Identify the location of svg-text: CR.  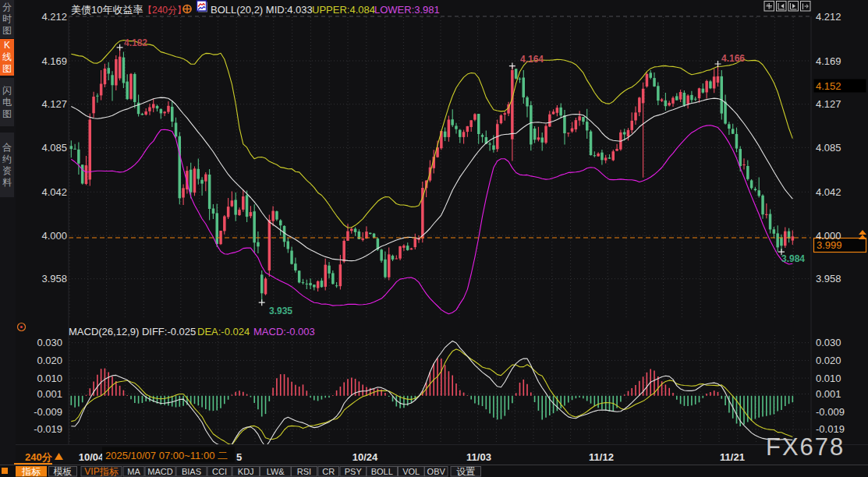
(328, 472).